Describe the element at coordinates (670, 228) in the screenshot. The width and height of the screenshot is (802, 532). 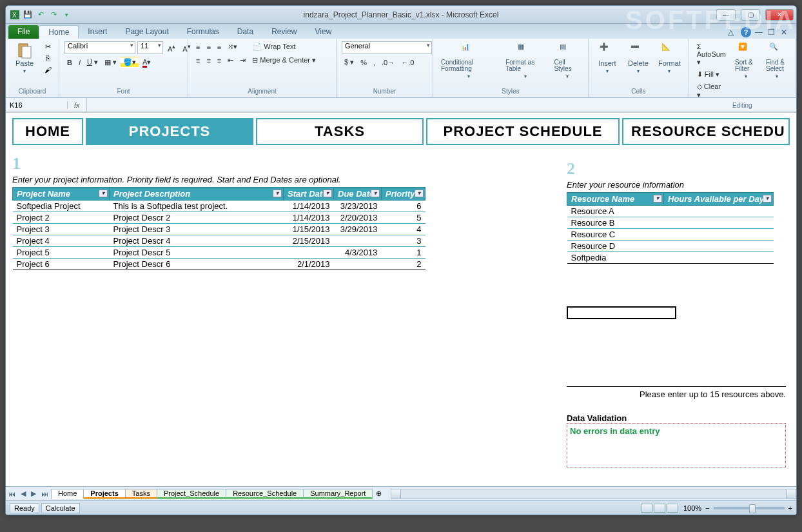
I see `resources-table: Resource Name▾ Hours Available per Day▾ …` at that location.